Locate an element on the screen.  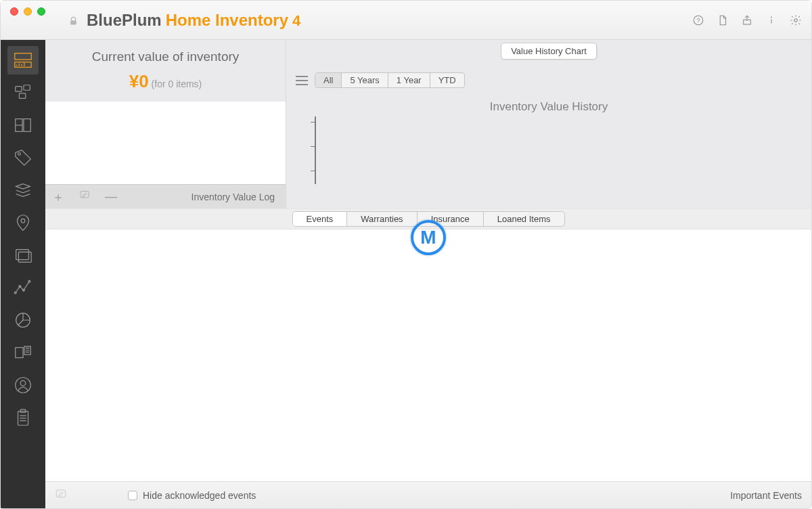
footer-edit-icon is located at coordinates (61, 495).